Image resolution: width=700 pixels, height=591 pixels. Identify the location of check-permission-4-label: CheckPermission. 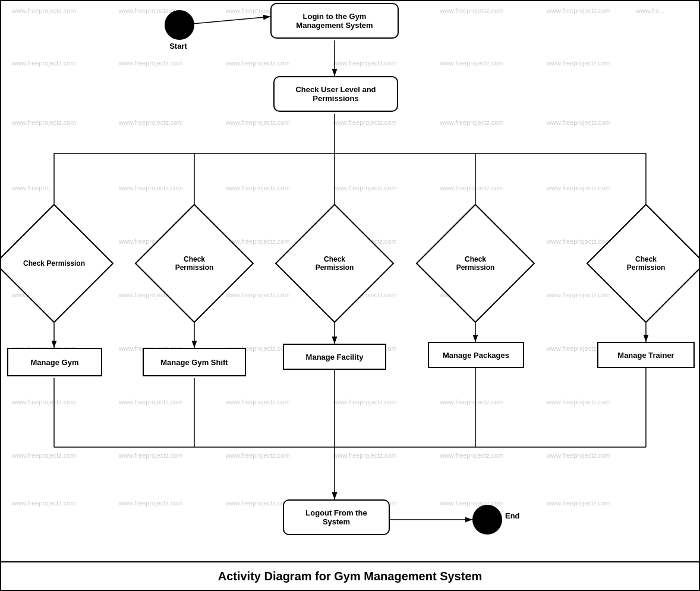
(475, 263).